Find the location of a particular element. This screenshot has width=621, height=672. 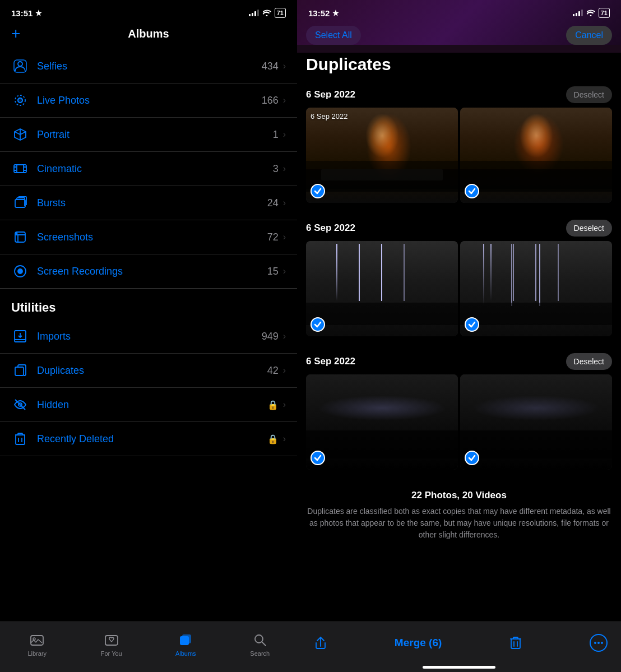

photo-thumb-2b is located at coordinates (536, 289).